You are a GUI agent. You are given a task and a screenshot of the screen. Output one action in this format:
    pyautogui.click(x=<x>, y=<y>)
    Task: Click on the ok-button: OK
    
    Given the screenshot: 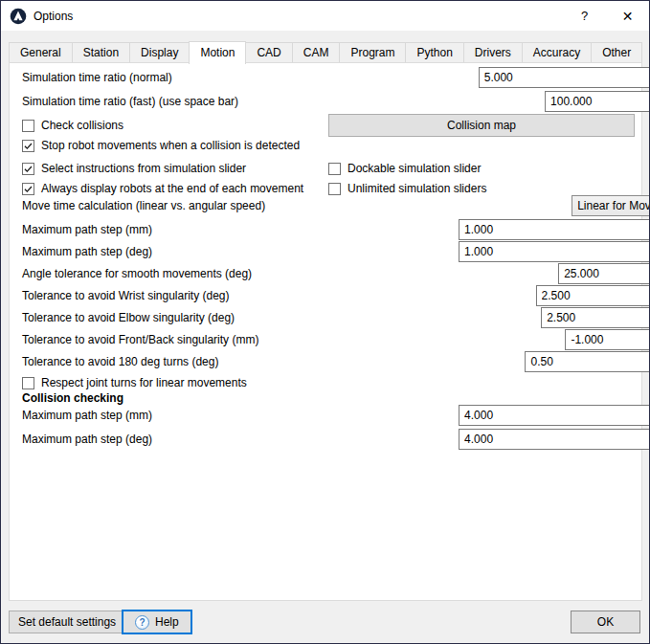 What is the action you would take?
    pyautogui.click(x=605, y=622)
    